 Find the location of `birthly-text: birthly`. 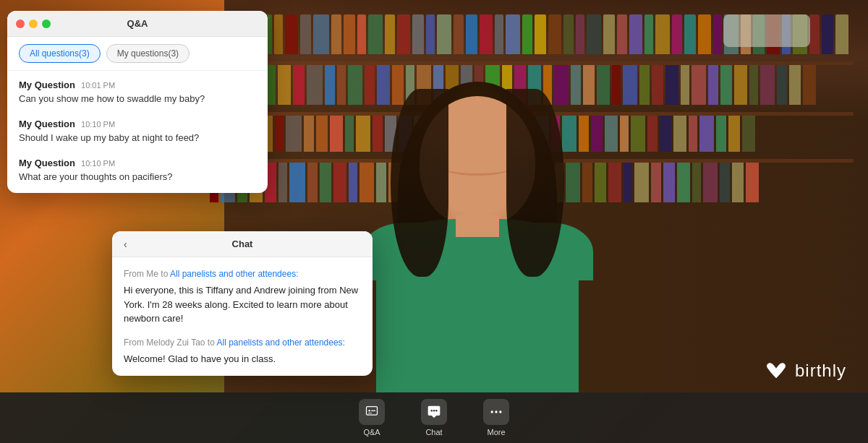

birthly-text: birthly is located at coordinates (820, 371).